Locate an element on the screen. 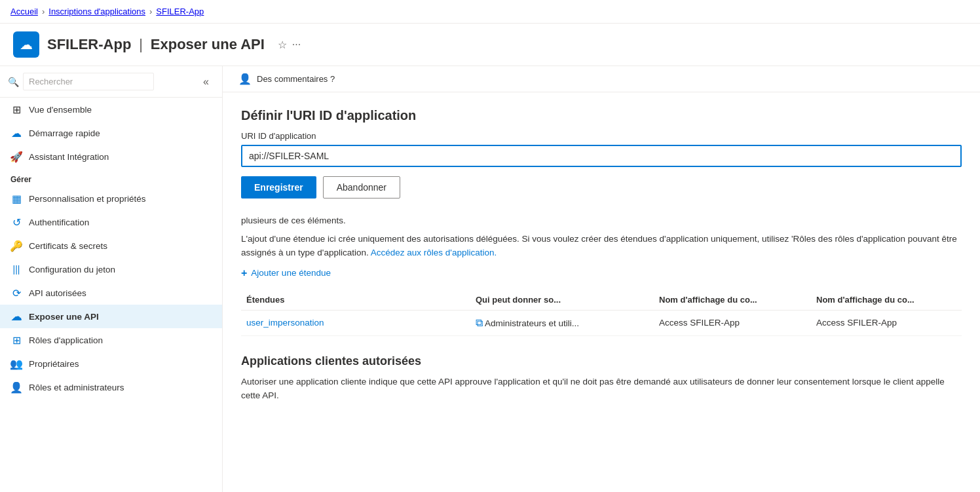  apps-info: Autoriser une application cliente indiqu… is located at coordinates (601, 389).